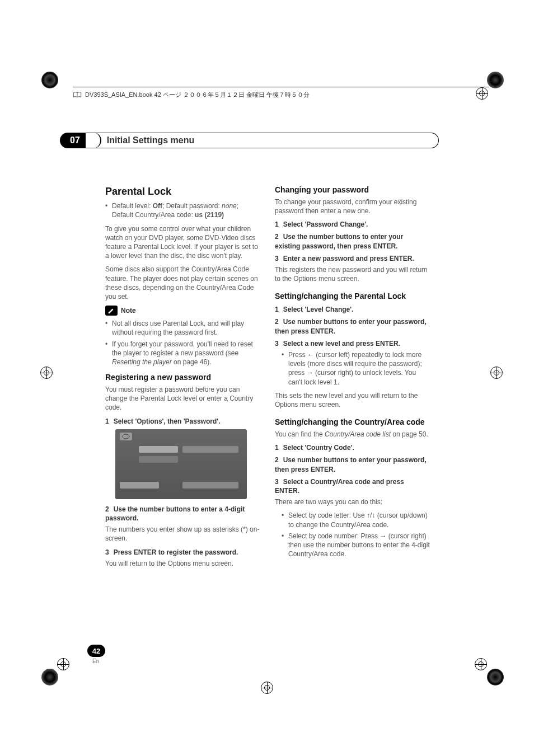 The image size is (534, 756). Describe the element at coordinates (182, 514) in the screenshot. I see `reg-step-2: 2Use the number buttons to enter a 4-dig…` at that location.